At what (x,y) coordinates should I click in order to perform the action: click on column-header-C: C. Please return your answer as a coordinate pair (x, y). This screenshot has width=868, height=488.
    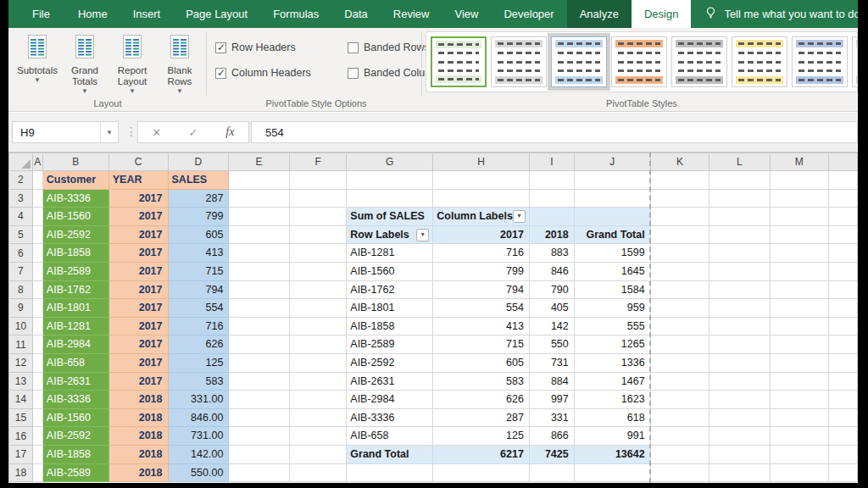
    Looking at the image, I should click on (138, 163).